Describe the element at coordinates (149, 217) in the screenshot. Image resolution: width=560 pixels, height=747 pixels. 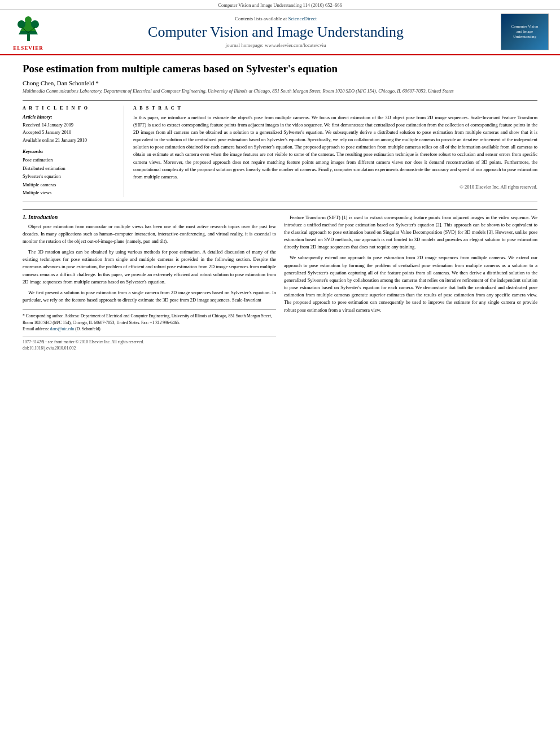
I see `section1-heading: 1. Introduction` at that location.